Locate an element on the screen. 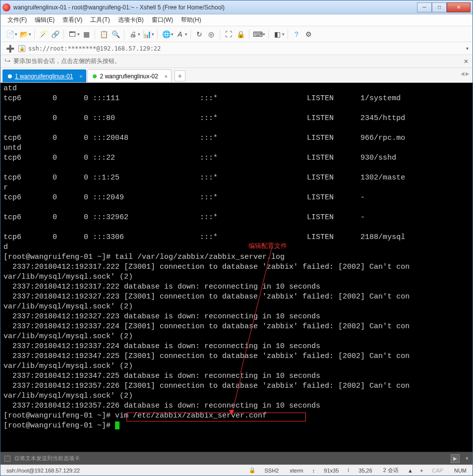  status-num: NUM is located at coordinates (460, 471).